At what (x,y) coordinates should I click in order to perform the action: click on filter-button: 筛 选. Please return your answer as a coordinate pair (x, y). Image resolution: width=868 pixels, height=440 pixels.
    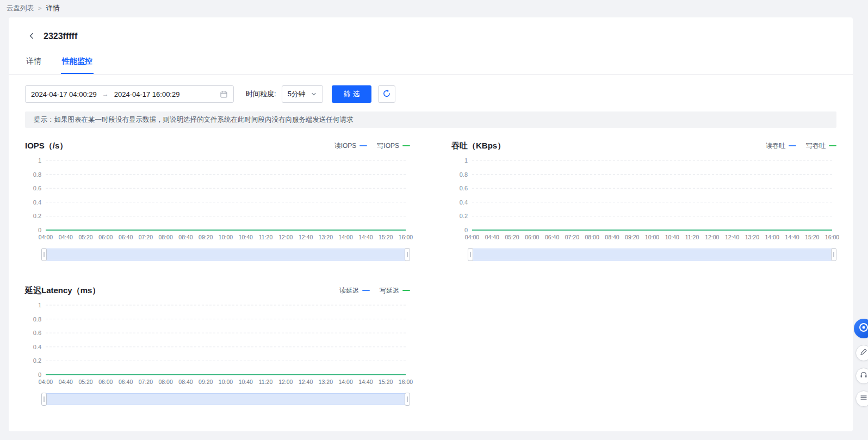
    Looking at the image, I should click on (352, 94).